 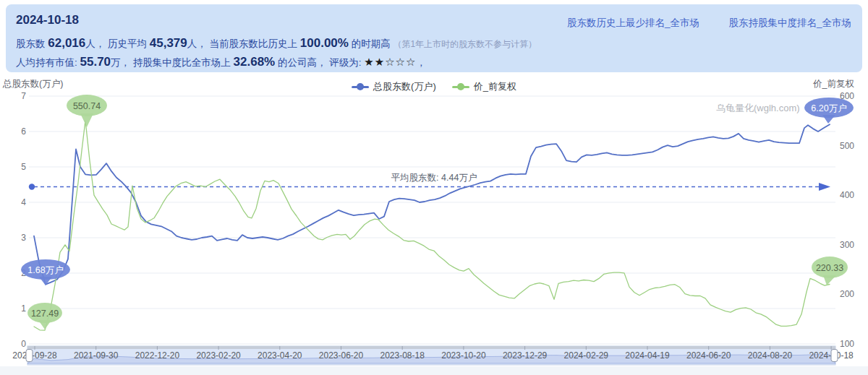 What do you see at coordinates (847, 294) in the screenshot?
I see `right-axis-tick: 200` at bounding box center [847, 294].